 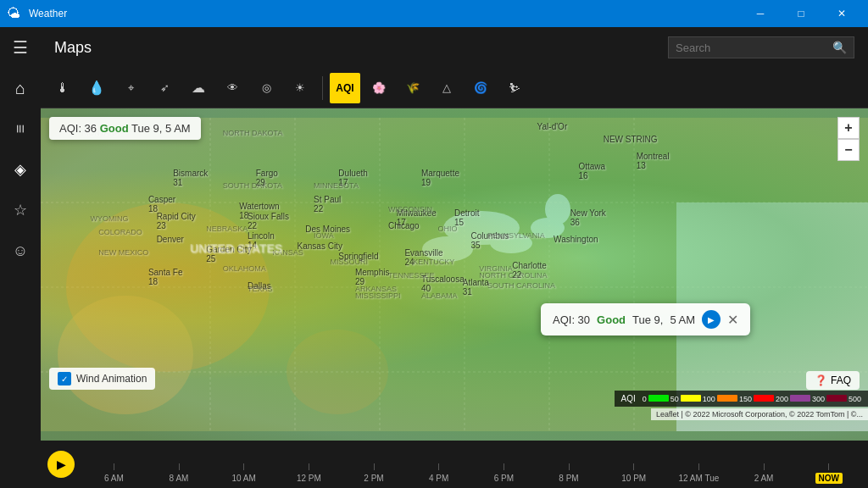 I want to click on aqi-info-badge: AQI: 36 Good Tue 9, 5 AM, so click(x=125, y=129).